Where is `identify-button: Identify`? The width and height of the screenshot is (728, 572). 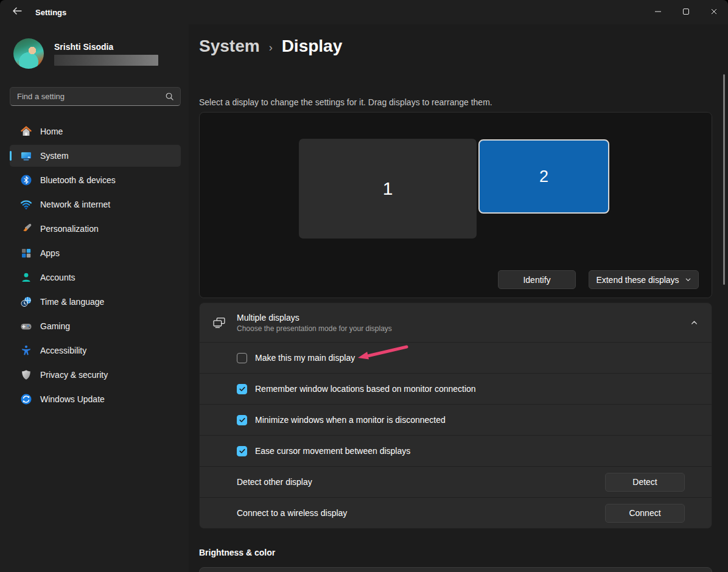 identify-button: Identify is located at coordinates (537, 280).